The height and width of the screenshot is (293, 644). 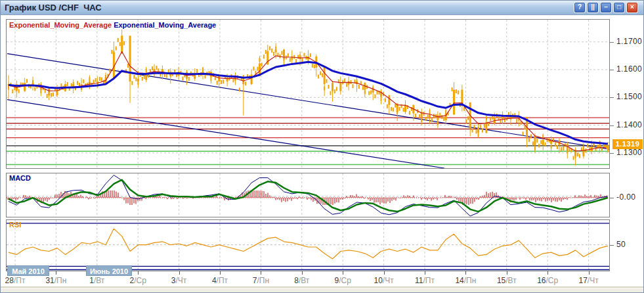 I want to click on price-tick-label: 1.1600, so click(x=629, y=69).